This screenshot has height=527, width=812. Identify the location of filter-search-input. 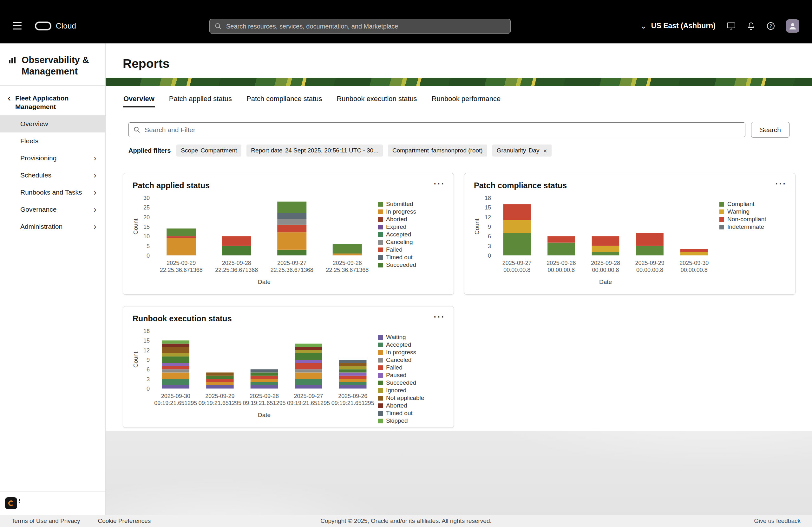
(437, 130).